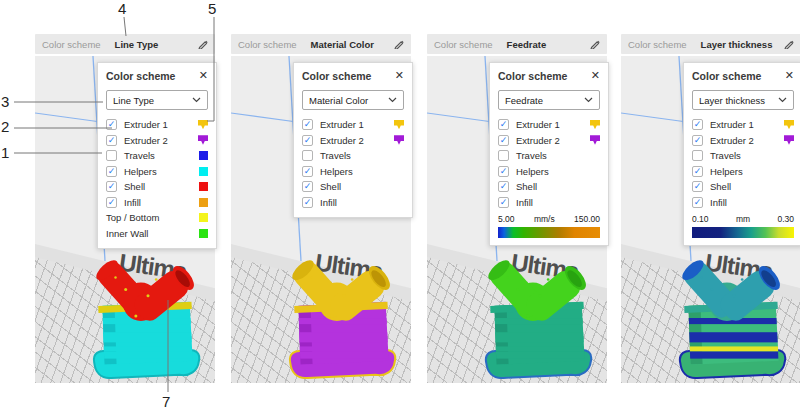 The width and height of the screenshot is (800, 417). Describe the element at coordinates (157, 234) in the screenshot. I see `legend-row-inner-wall: Inner Wall` at that location.